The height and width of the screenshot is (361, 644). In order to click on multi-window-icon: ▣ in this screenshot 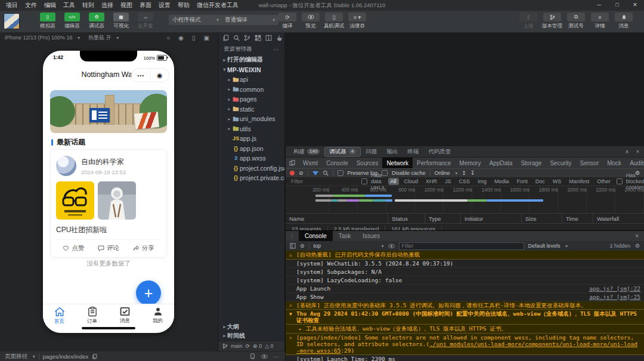, I will do `click(206, 38)`.